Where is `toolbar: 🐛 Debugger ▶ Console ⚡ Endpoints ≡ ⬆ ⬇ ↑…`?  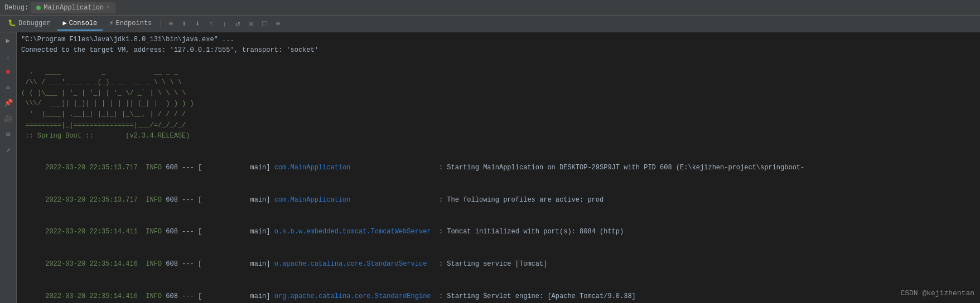 toolbar: 🐛 Debugger ▶ Console ⚡ Endpoints ≡ ⬆ ⬇ ↑… is located at coordinates (490, 24).